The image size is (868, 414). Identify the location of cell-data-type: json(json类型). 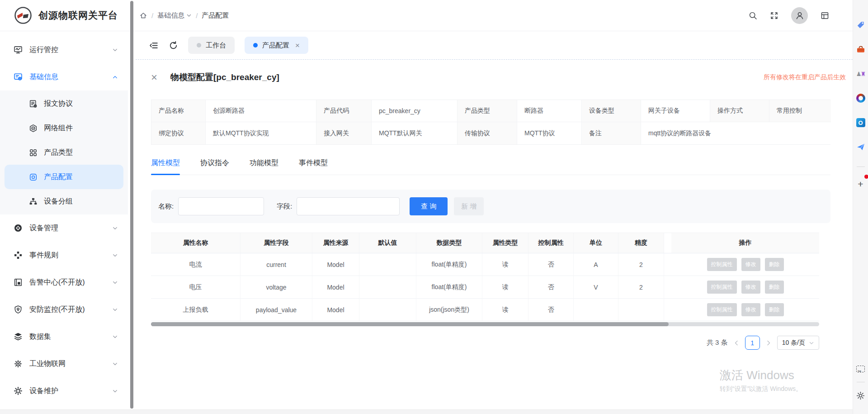
(449, 310).